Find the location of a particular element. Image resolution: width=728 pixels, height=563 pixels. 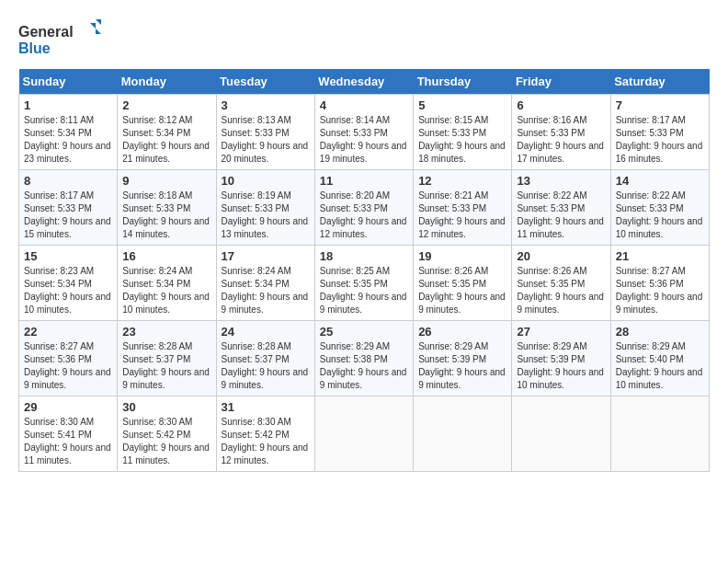

calendar-cell: 15 Sunrise: 8:23 AMSunset: 5:34 PMDaylig… is located at coordinates (68, 283).